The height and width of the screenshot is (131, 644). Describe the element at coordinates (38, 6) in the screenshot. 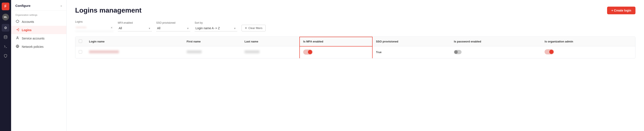

I see `sidebar-header: Configure «` at that location.